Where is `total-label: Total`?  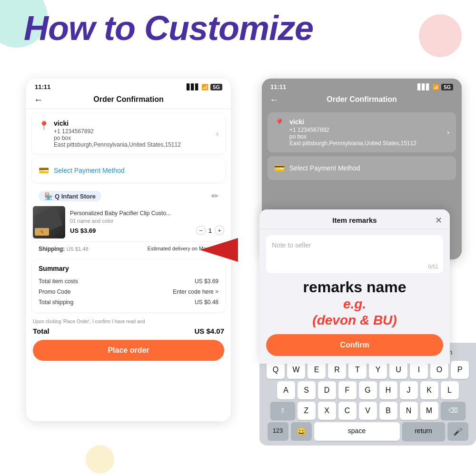
total-label: Total is located at coordinates (41, 331).